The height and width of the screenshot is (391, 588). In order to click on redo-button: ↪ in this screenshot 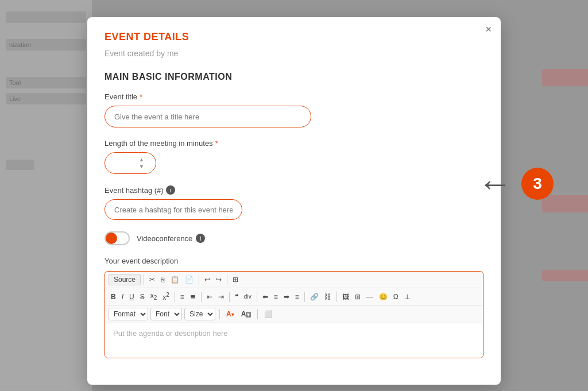, I will do `click(219, 280)`.